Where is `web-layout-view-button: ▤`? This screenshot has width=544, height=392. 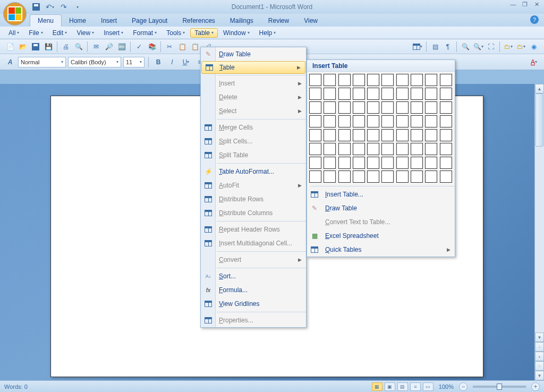
web-layout-view-button: ▤ is located at coordinates (403, 387).